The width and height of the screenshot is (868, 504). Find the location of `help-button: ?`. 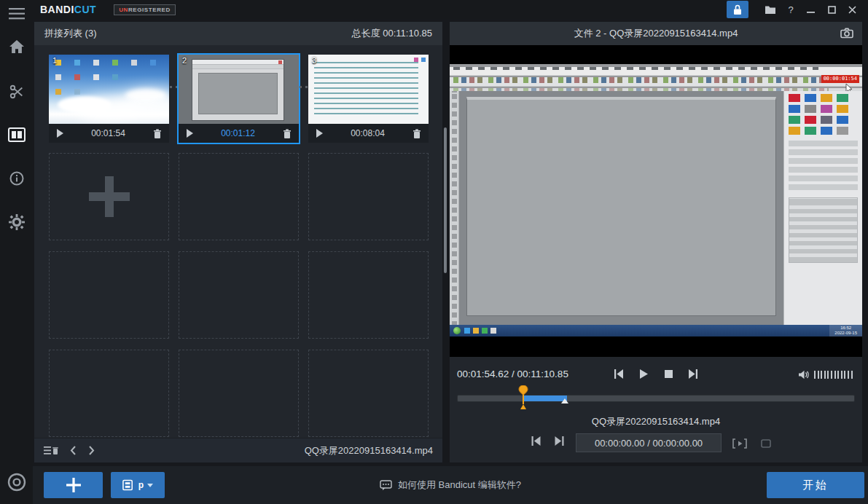

help-button: ? is located at coordinates (791, 9).